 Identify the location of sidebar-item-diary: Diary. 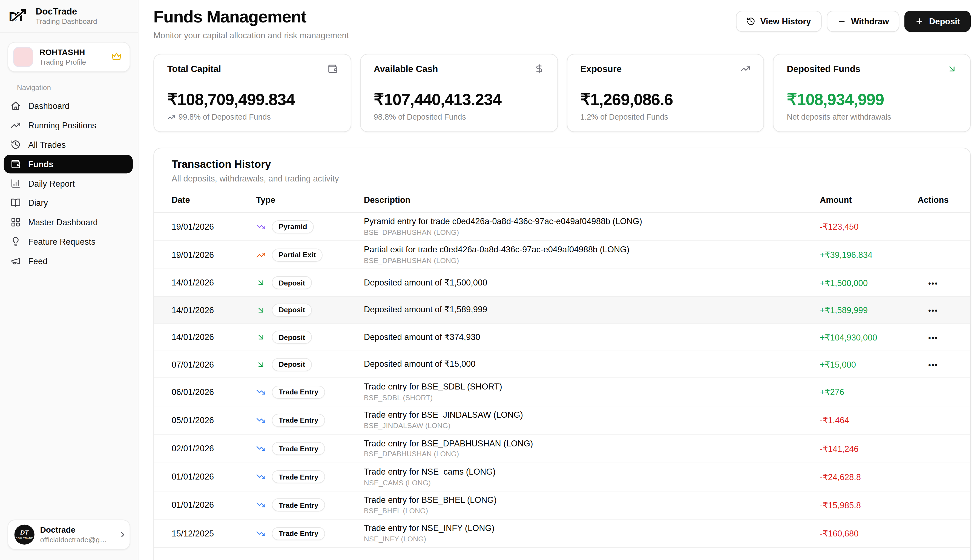
(68, 203).